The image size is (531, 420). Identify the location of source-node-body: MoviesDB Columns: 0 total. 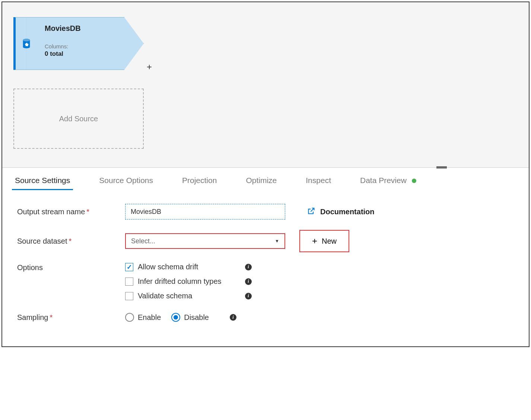
(79, 44).